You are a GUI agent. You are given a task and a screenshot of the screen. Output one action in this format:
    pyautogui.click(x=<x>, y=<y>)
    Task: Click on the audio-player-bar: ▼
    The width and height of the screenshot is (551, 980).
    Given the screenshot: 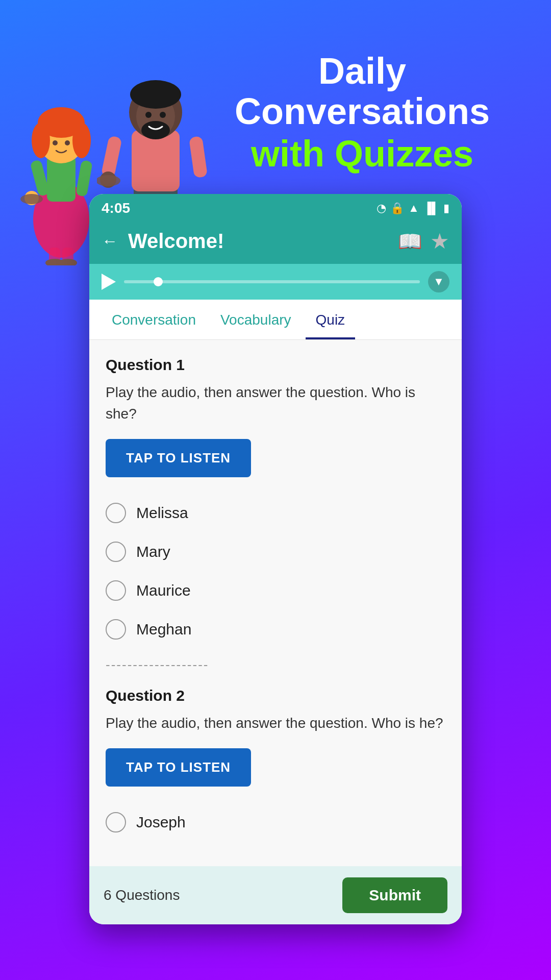 What is the action you would take?
    pyautogui.click(x=276, y=282)
    